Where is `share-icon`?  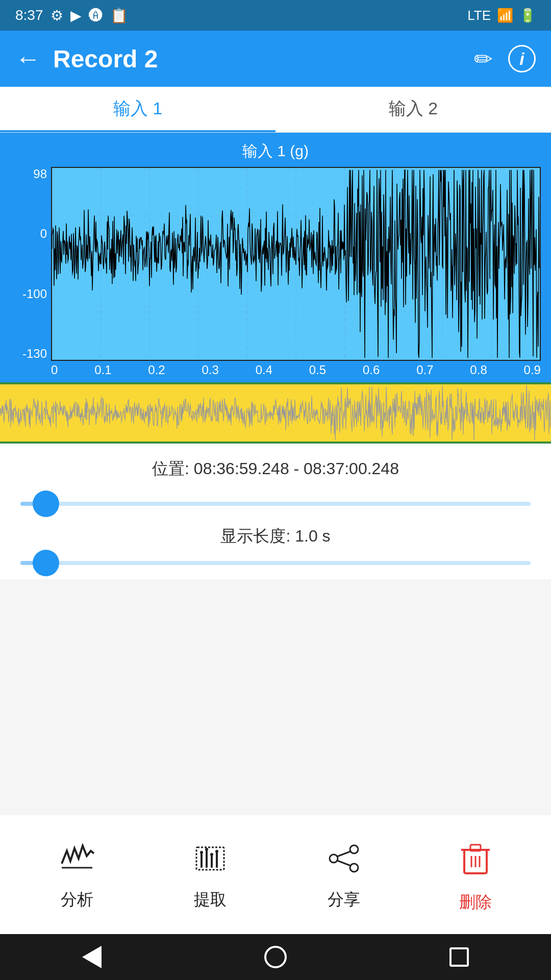 share-icon is located at coordinates (344, 863).